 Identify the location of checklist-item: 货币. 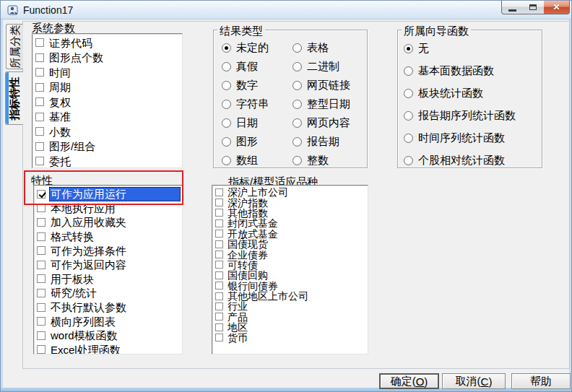
(290, 337).